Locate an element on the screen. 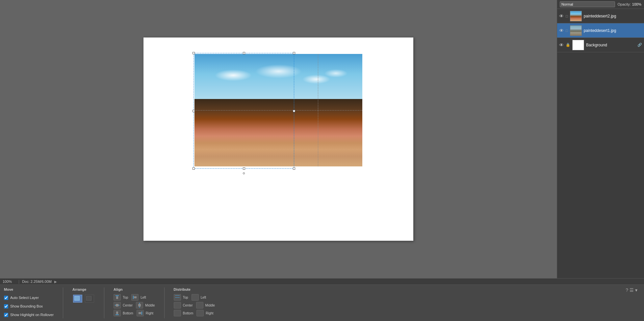  thumb-desert1-img is located at coordinates (576, 31).